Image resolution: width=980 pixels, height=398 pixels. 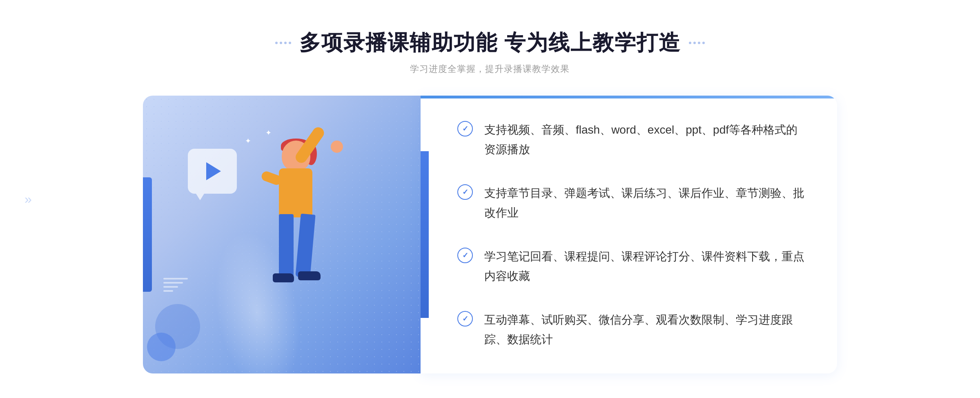 What do you see at coordinates (697, 43) in the screenshot?
I see `title-dots-right` at bounding box center [697, 43].